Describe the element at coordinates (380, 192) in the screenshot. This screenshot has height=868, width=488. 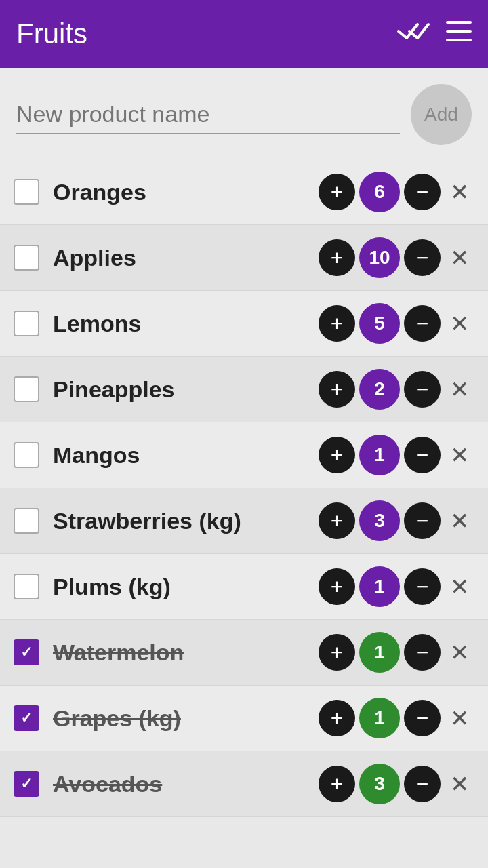
I see `count-badge: 6` at that location.